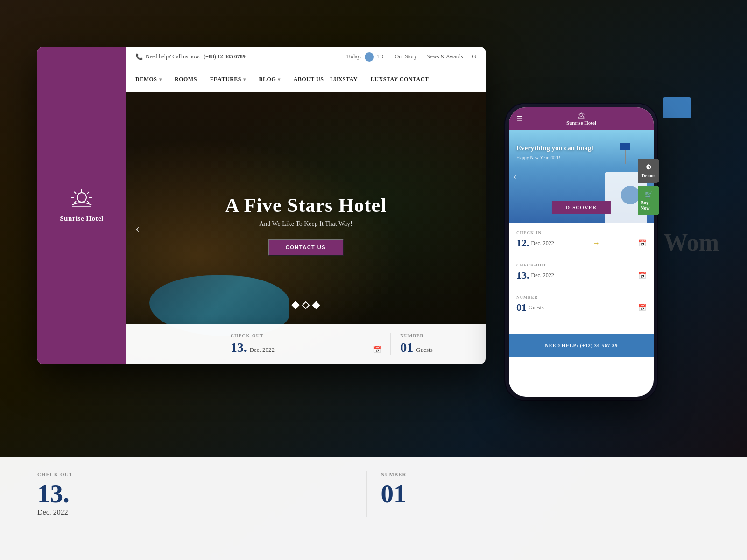  I want to click on more-link: G, so click(474, 57).